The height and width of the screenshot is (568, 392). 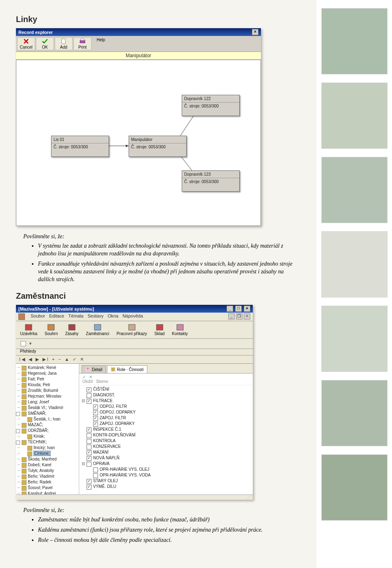 What do you see at coordinates (166, 441) in the screenshot?
I see `role-row: KONTROLA` at bounding box center [166, 441].